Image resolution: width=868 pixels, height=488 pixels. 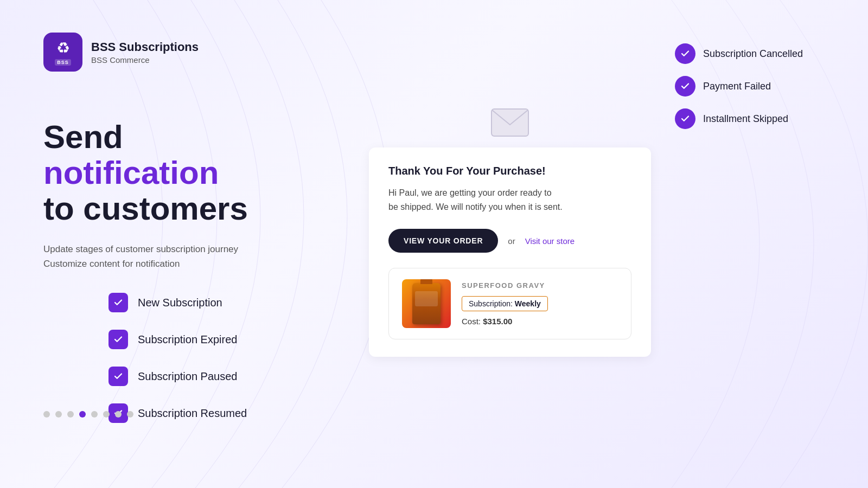 I want to click on heading-line3: to customers, so click(x=145, y=208).